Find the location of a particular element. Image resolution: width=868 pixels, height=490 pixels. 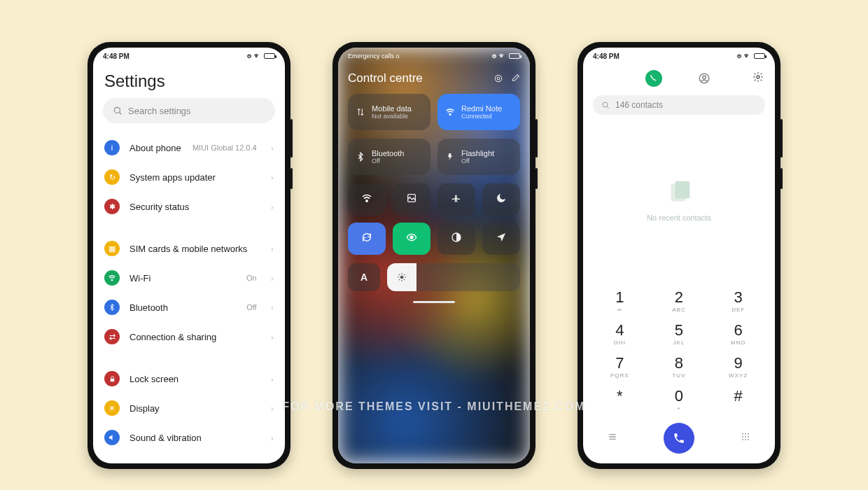

call-button is located at coordinates (679, 438).